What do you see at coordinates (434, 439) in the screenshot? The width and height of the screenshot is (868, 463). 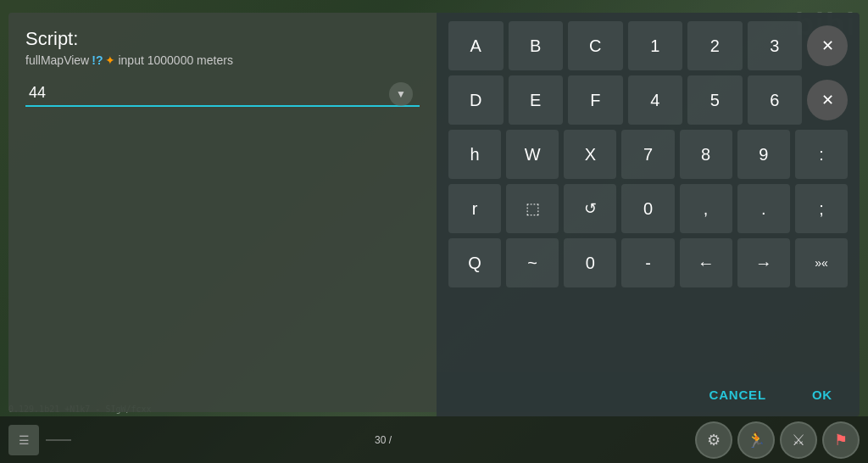 I see `hud-bar: ☰ 30 / ⚙ 🏃 ⚔ ⚑` at bounding box center [434, 439].